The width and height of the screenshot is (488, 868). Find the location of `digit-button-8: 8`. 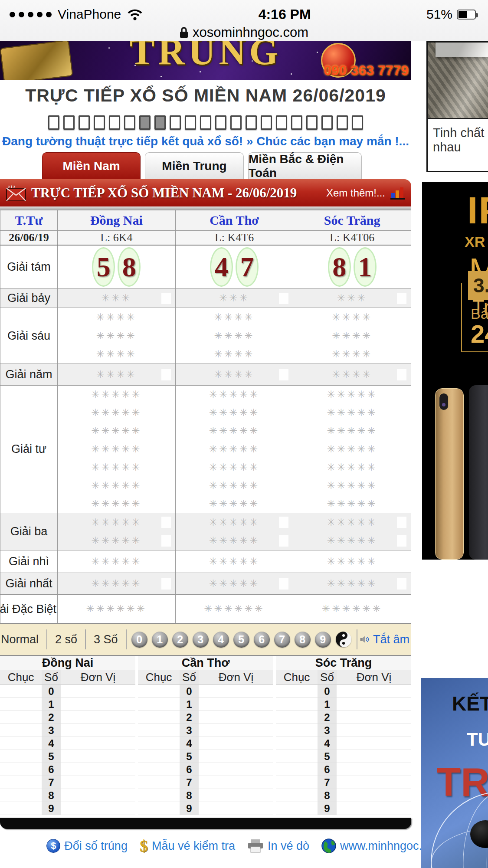

digit-button-8: 8 is located at coordinates (303, 639).